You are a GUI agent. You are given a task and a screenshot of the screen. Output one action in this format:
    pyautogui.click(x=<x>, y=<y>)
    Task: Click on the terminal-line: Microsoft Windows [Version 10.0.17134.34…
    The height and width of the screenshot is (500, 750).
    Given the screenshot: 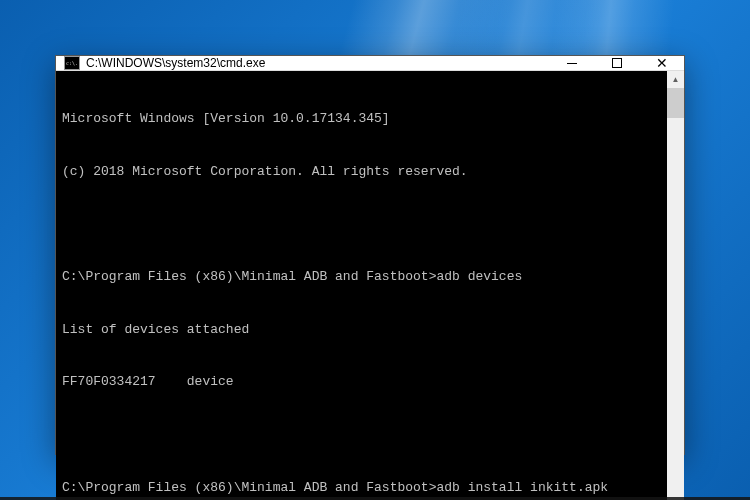 What is the action you would take?
    pyautogui.click(x=362, y=119)
    